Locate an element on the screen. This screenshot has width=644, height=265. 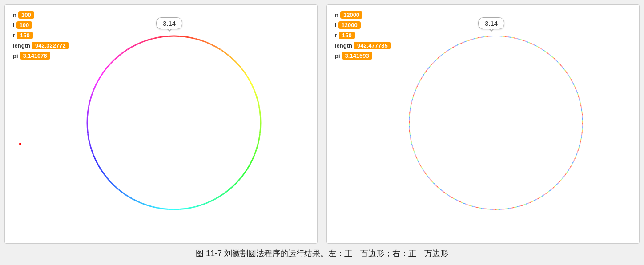
right-length-var: length 942.477785 is located at coordinates (363, 45).